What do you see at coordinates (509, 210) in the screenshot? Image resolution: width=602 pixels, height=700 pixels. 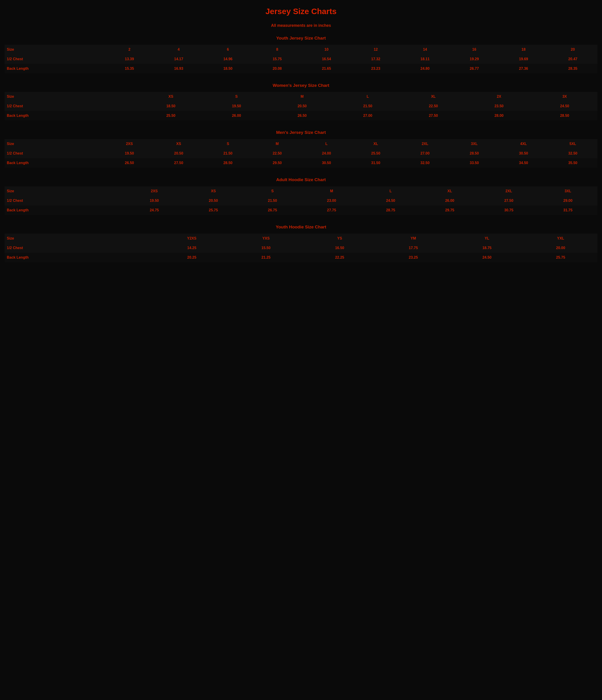 I see `cell-value: 30.75` at bounding box center [509, 210].